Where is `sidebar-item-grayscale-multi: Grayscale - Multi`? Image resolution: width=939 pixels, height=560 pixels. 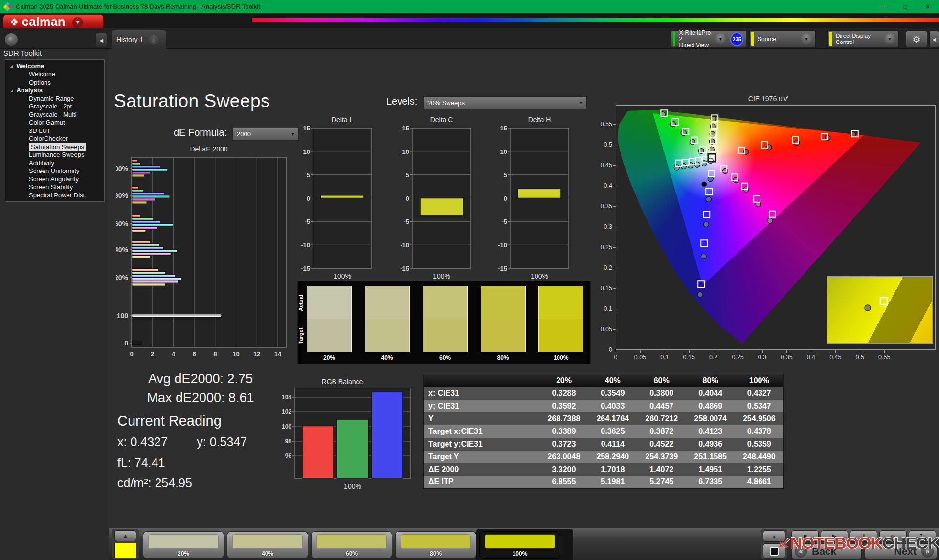 sidebar-item-grayscale-multi: Grayscale - Multi is located at coordinates (55, 114).